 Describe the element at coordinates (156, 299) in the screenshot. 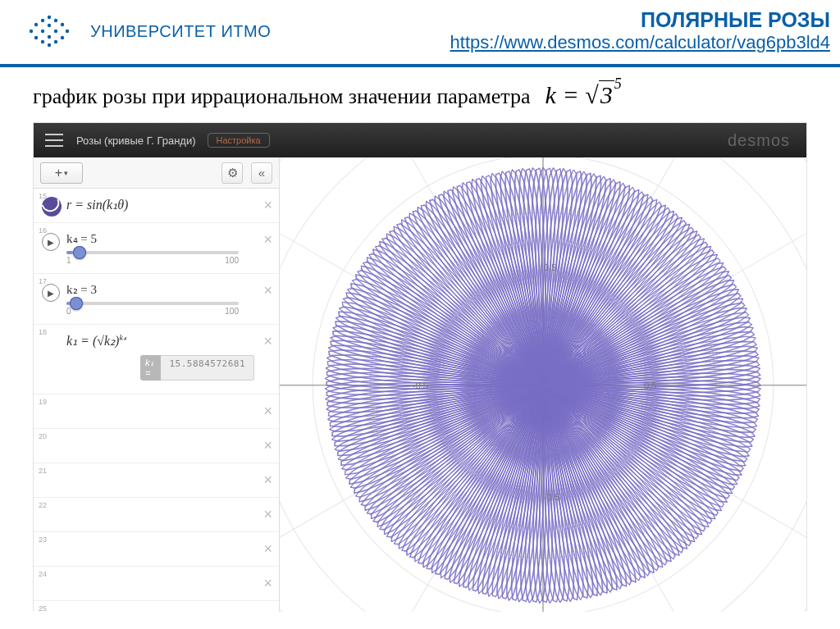

I see `slider-row-k2: 17 ▶ k₂ = 3 0100 ×` at that location.